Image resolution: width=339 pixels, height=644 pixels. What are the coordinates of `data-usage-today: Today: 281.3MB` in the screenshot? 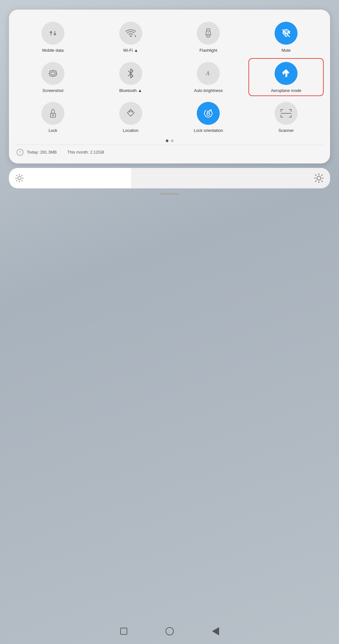 It's located at (42, 152).